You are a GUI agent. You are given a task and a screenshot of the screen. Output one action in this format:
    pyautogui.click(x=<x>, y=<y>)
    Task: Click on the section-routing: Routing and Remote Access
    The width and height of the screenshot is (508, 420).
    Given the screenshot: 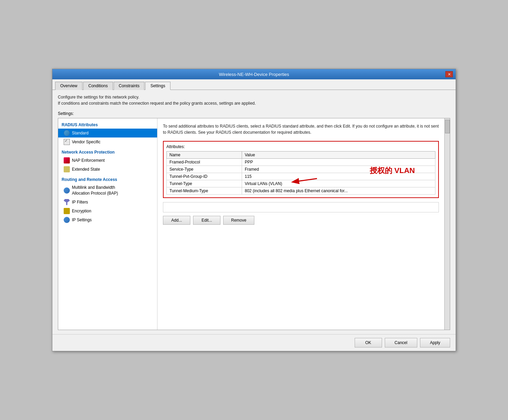 What is the action you would take?
    pyautogui.click(x=107, y=180)
    